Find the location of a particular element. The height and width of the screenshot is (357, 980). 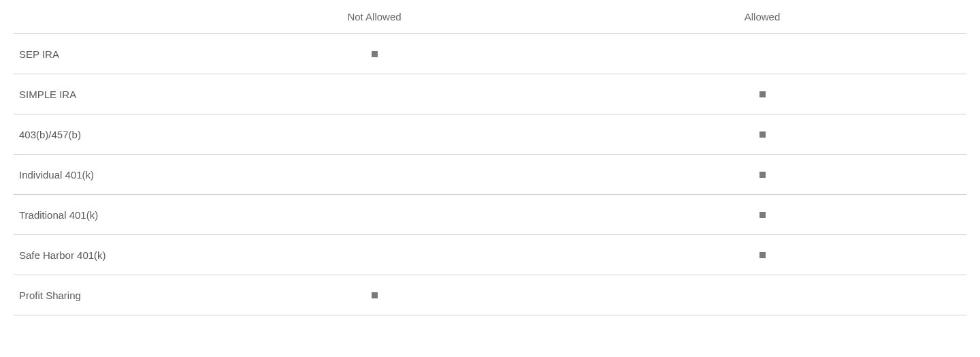

table-row: Profit Sharing is located at coordinates (490, 295).